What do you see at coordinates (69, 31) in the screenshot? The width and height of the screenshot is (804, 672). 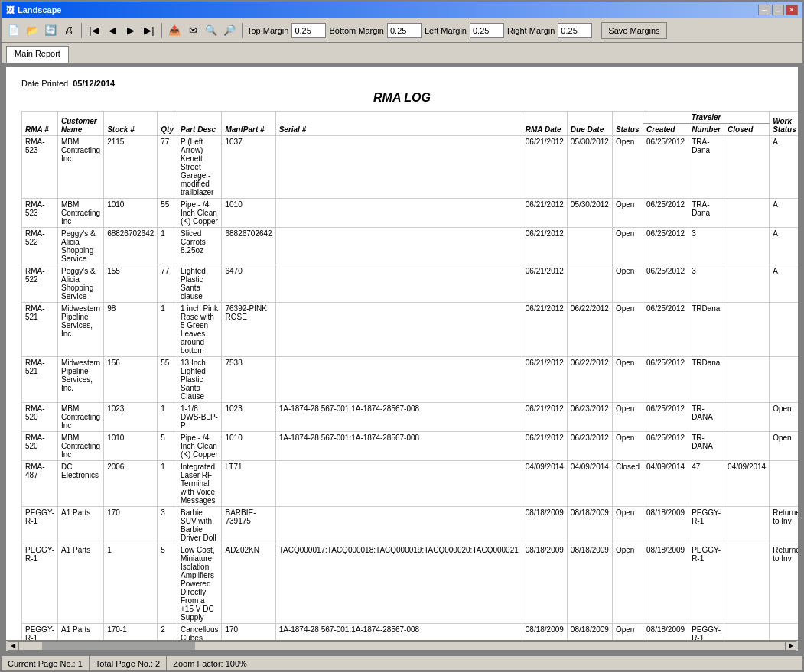 I see `print-icon: 🖨` at bounding box center [69, 31].